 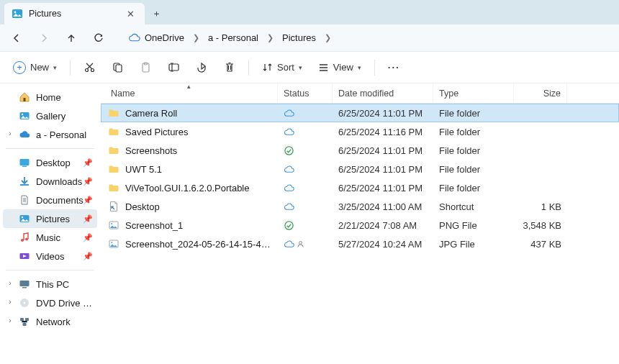 I want to click on file-name: Screenshot_2024-05-26-14-15-47-963_com.m…, so click(x=199, y=245).